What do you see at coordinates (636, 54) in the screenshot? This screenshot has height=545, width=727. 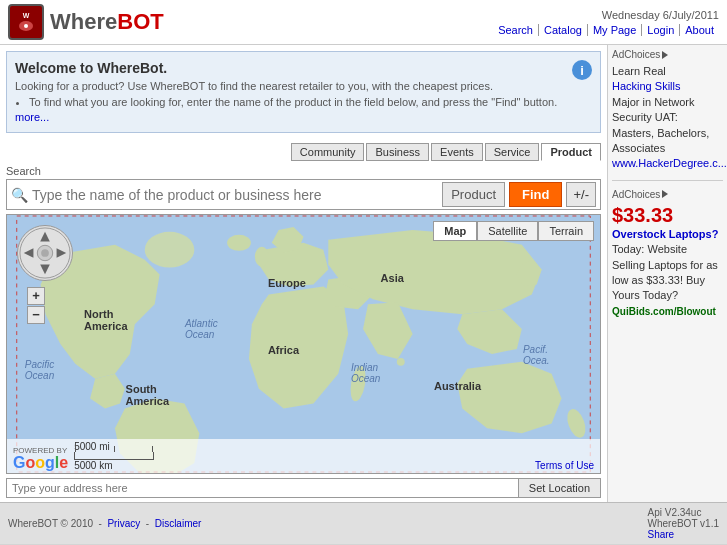 I see `ad-choices-label-1: AdChoices` at bounding box center [636, 54].